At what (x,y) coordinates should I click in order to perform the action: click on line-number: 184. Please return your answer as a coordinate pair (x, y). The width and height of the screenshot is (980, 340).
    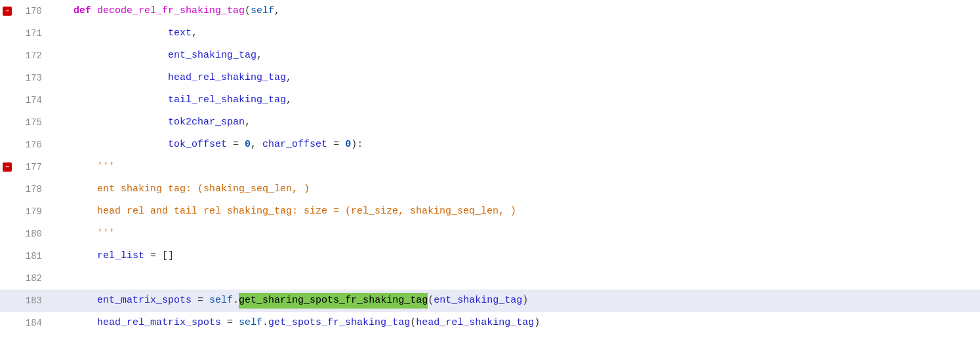
    Looking at the image, I should click on (34, 323).